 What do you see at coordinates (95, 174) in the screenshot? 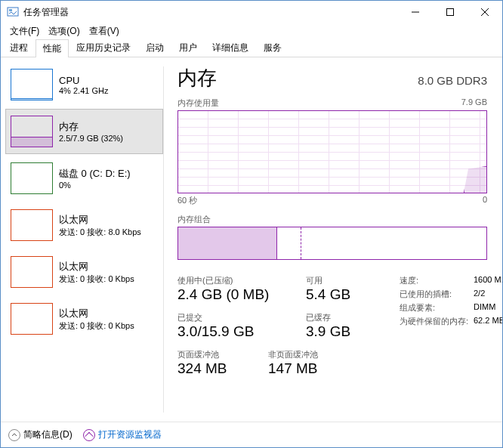
I see `nav-disk-title: 磁盘 0 (C: D: E:)` at bounding box center [95, 174].